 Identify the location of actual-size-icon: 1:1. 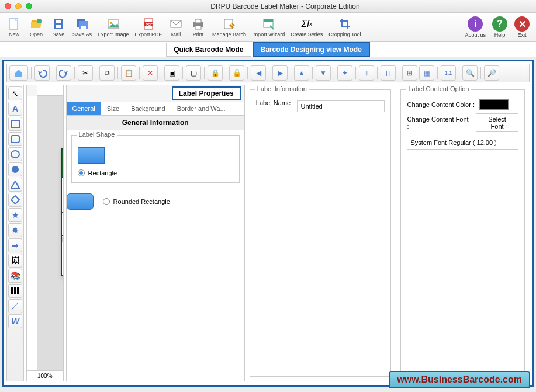
(448, 73).